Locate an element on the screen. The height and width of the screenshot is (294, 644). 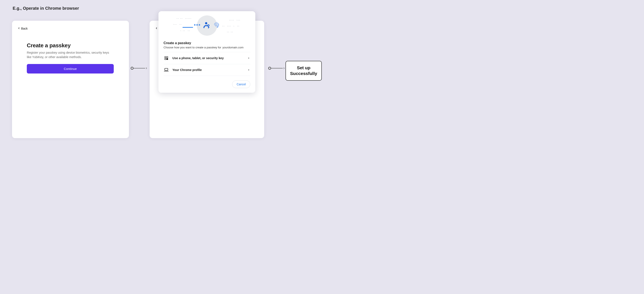
decorative-dots-icon: •• •• is located at coordinates (230, 32).